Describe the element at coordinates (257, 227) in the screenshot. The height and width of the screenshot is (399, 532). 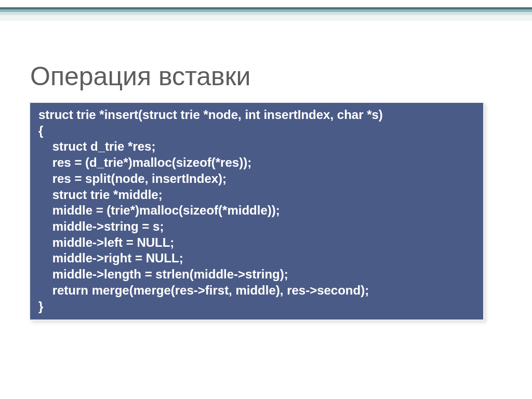
I see `code-line: middle->string = s;` at that location.